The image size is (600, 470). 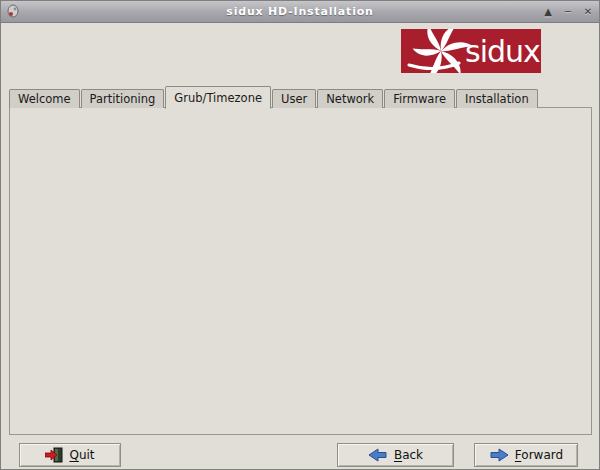 What do you see at coordinates (54, 455) in the screenshot?
I see `quit-exit-door-icon` at bounding box center [54, 455].